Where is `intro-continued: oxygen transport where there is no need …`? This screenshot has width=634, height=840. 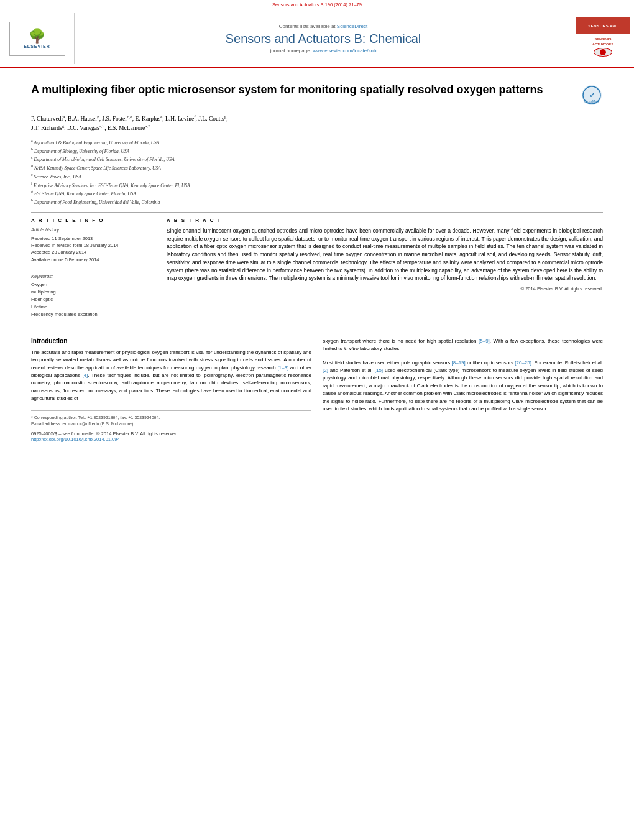 intro-continued: oxygen transport where there is no need … is located at coordinates (462, 346).